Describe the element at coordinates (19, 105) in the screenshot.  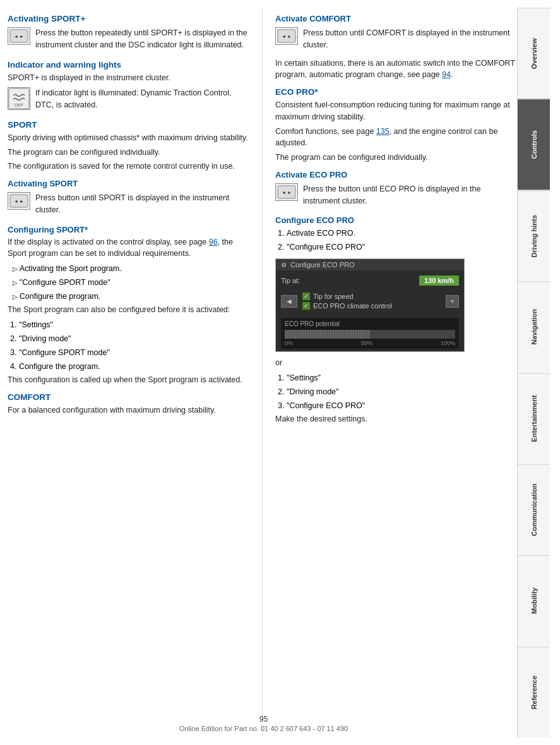
I see `svg-text: OFF` at that location.